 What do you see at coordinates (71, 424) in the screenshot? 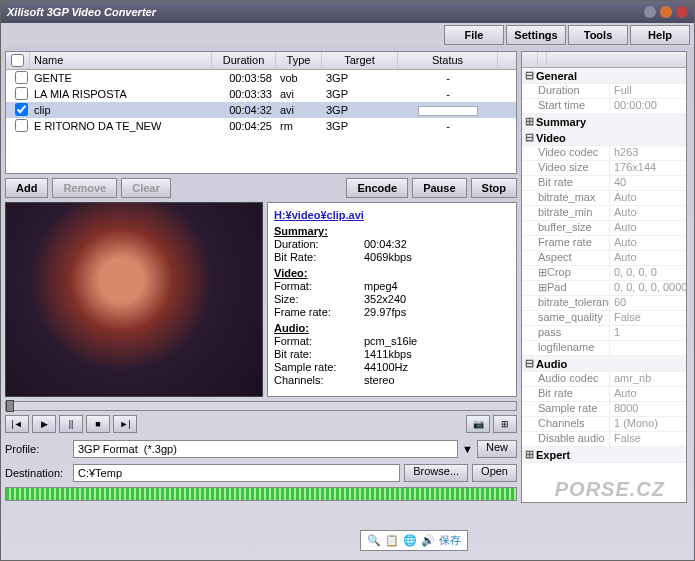
I see `pause-media-button: ||` at bounding box center [71, 424].